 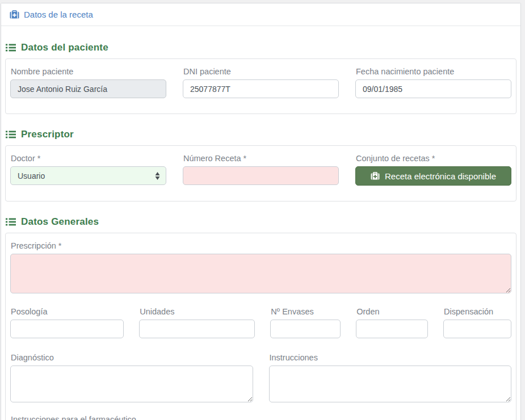 I want to click on order-label: Orden, so click(x=392, y=312).